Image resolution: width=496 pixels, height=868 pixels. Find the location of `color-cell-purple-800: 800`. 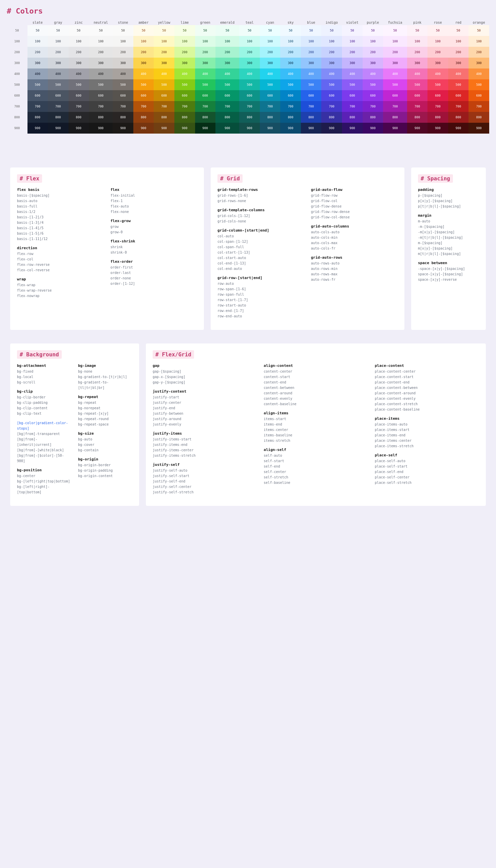

color-cell-purple-800: 800 is located at coordinates (373, 117).